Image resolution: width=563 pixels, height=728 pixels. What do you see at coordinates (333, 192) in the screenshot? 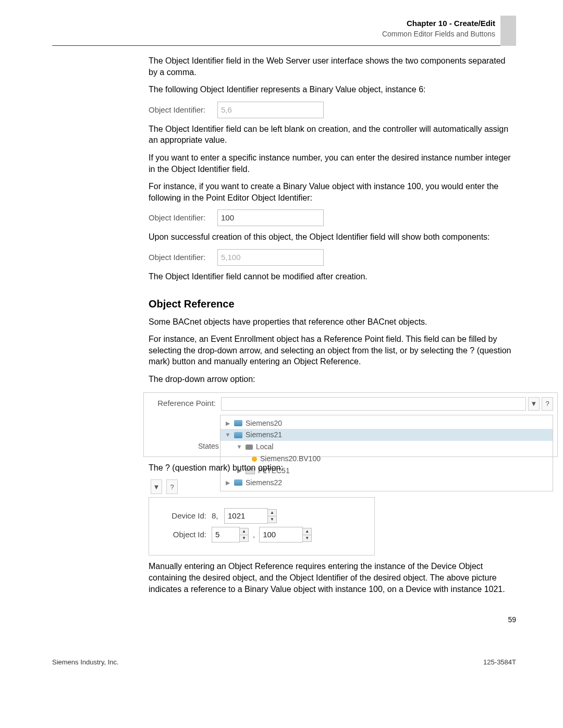
I see `body-paragraph: For instance, if you want to create a Bi…` at bounding box center [333, 192].